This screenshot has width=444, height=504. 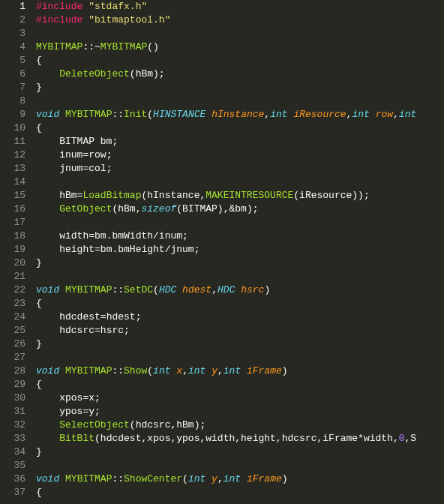 I want to click on line-number: 16, so click(x=15, y=209).